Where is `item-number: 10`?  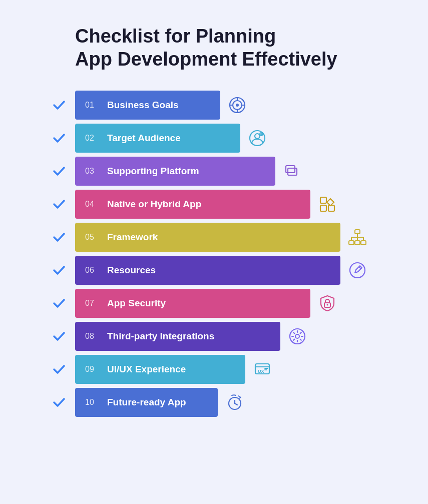
item-number: 10 is located at coordinates (92, 402).